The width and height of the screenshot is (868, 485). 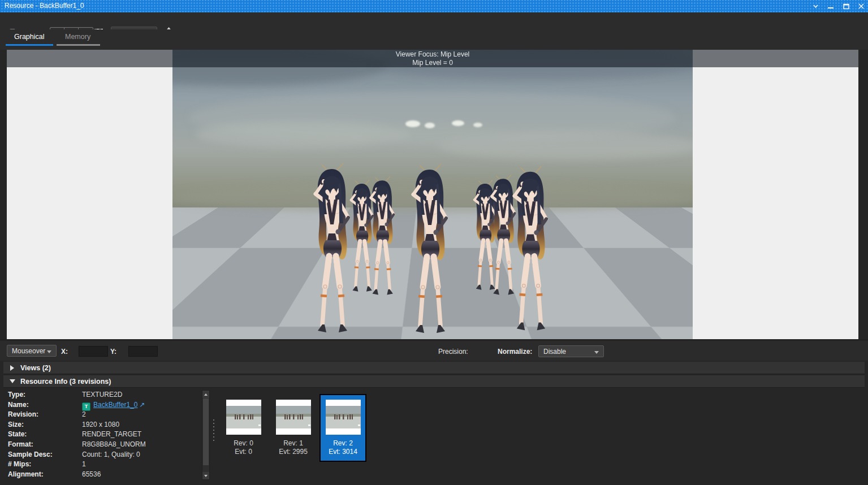 I want to click on thumbnail-rev-label: Rev: 0, so click(x=243, y=443).